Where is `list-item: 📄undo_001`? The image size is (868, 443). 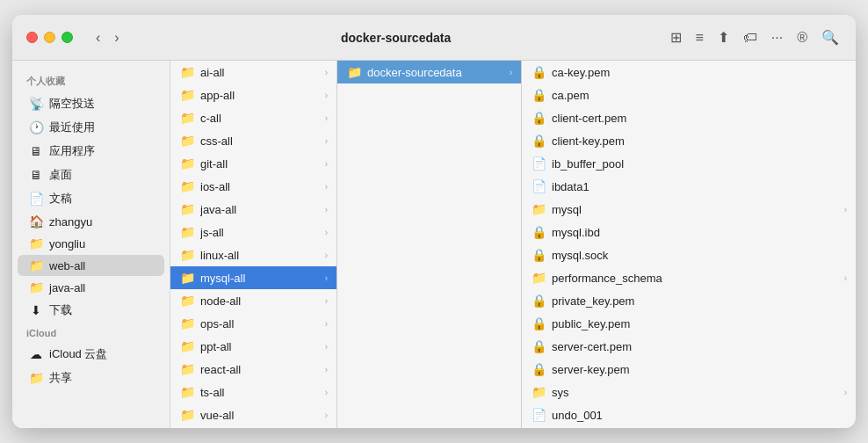
list-item: 📄undo_001 is located at coordinates (689, 415).